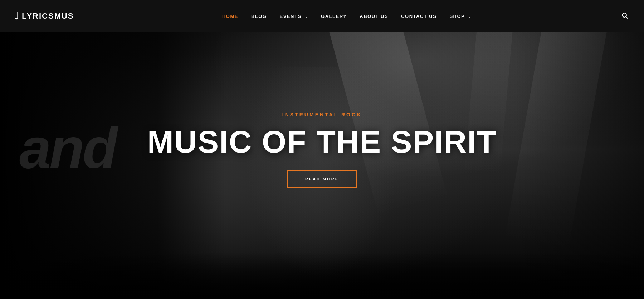  Describe the element at coordinates (16, 16) in the screenshot. I see `music-note-icon: ♩` at that location.